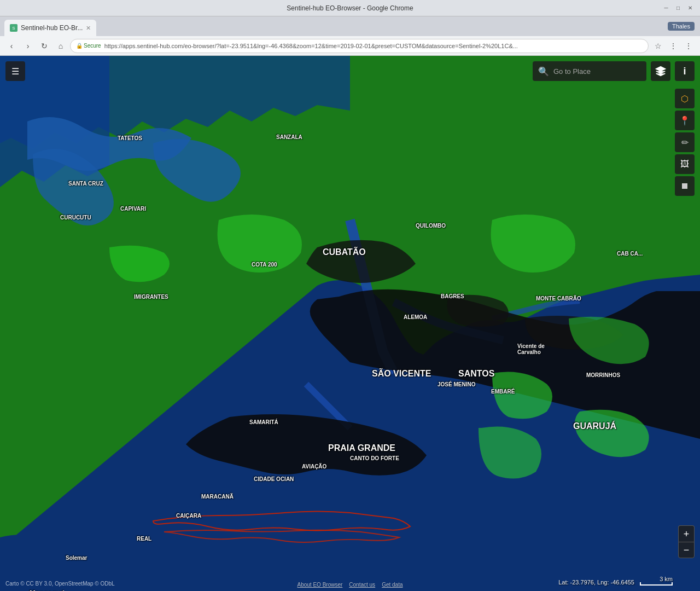  I want to click on layers-icon, so click(661, 71).